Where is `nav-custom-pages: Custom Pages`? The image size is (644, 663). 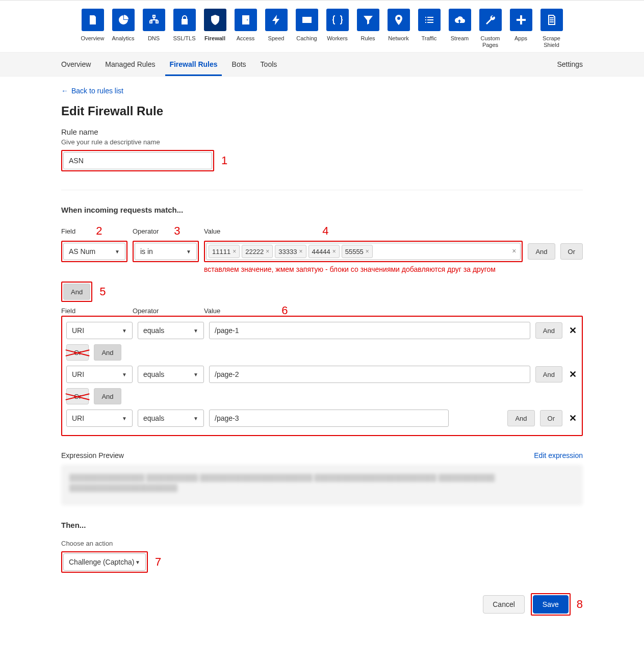 nav-custom-pages: Custom Pages is located at coordinates (491, 29).